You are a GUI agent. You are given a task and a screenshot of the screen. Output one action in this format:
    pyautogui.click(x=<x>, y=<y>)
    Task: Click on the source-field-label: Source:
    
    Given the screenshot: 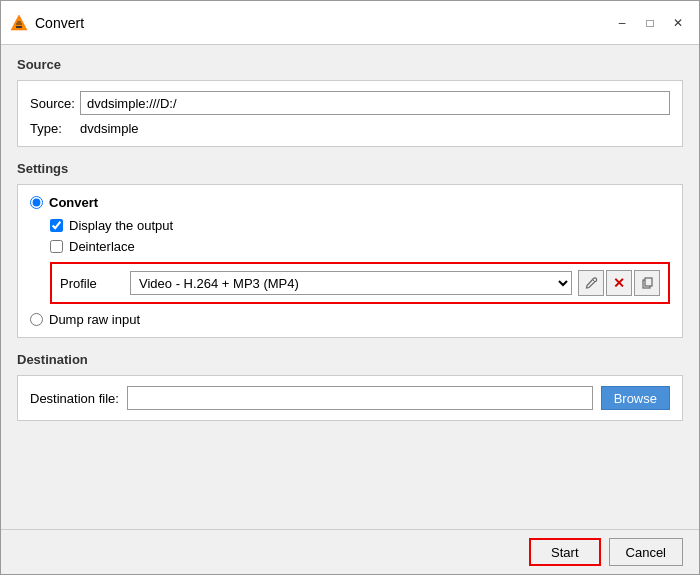 What is the action you would take?
    pyautogui.click(x=55, y=104)
    